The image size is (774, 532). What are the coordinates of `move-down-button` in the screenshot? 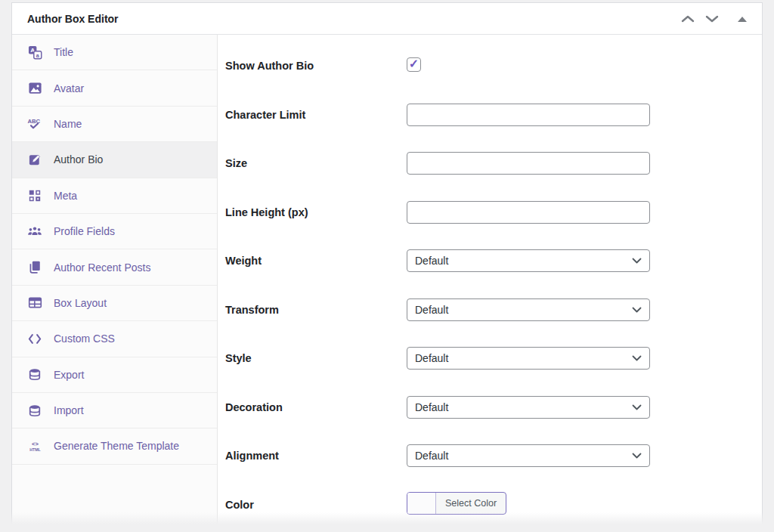 It's located at (712, 19).